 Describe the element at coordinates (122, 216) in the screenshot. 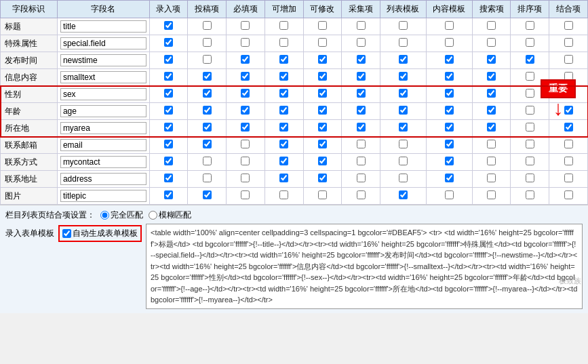

I see `match-exact-option: 完全匹配` at that location.